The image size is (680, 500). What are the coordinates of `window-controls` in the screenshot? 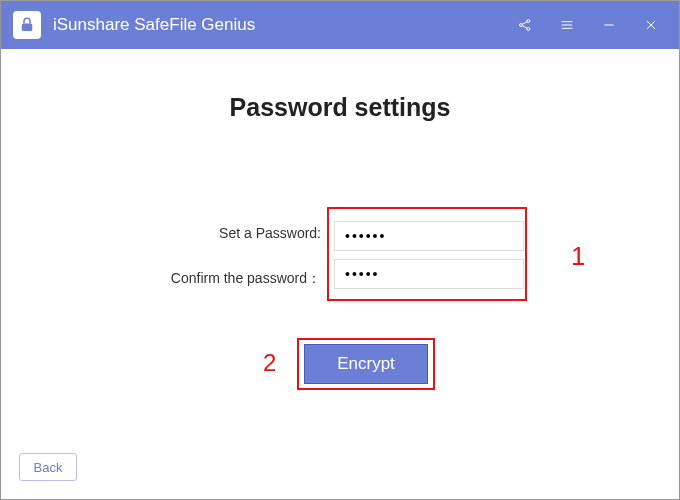 It's located at (592, 25).